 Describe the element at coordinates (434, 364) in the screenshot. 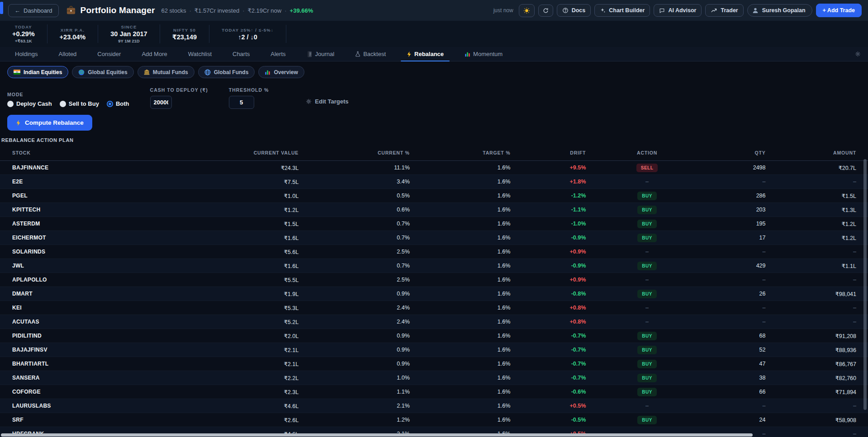

I see `table-row: BHARTIARTL ₹2.1L 0.9% 1.6% -0.7% BUY 47 …` at that location.